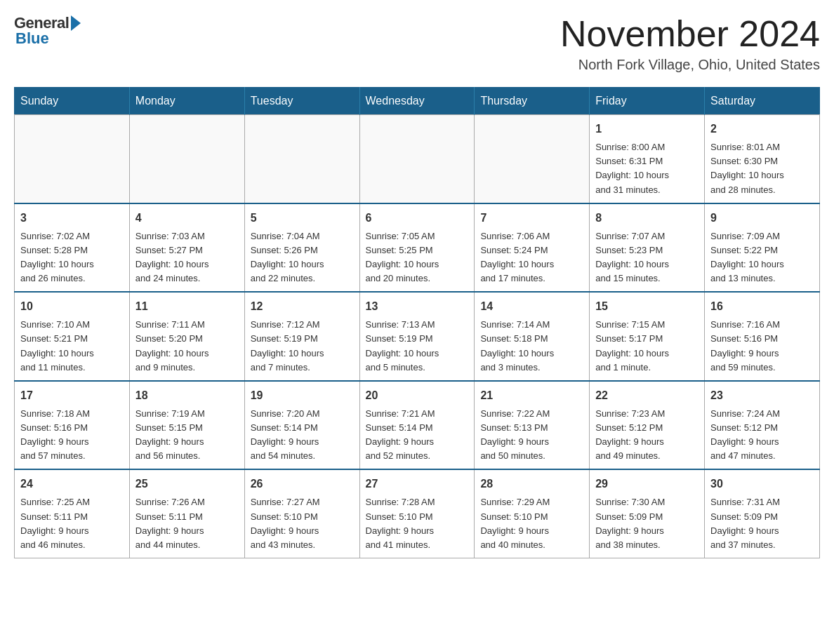 Image resolution: width=834 pixels, height=644 pixels. I want to click on day-info: Sunrise: 7:03 AMSunset: 5:27 PMDaylight:…, so click(187, 258).